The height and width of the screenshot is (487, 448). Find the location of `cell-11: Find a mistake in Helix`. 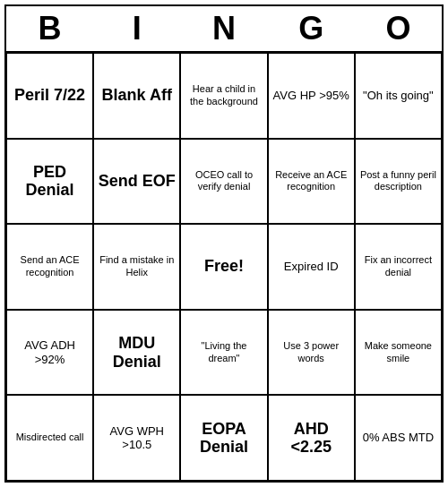

cell-11: Find a mistake in Helix is located at coordinates (136, 267).